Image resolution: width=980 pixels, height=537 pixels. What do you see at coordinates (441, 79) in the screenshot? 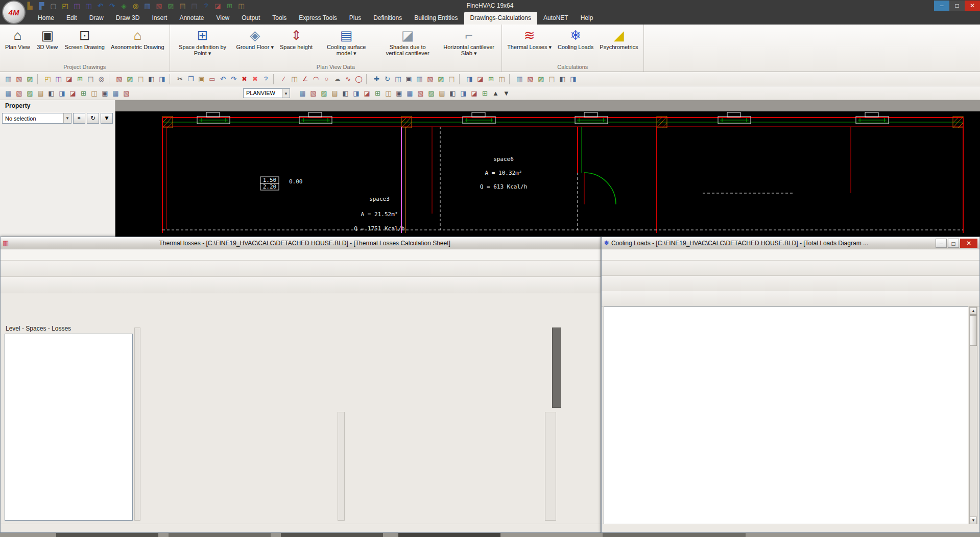
I see `trim-icon: ▨` at bounding box center [441, 79].